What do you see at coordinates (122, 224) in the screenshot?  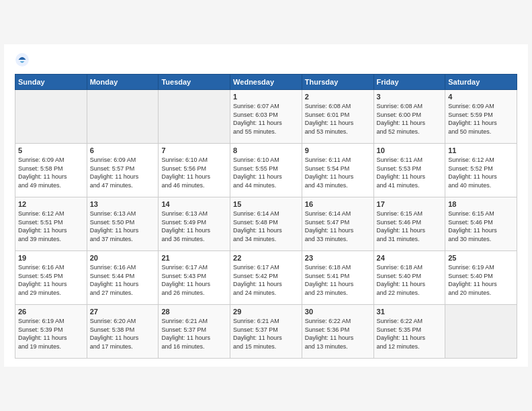 I see `day-cell: 13Sunrise: 6:13 AM Sunset: 5:50 PM Dayli…` at bounding box center [122, 224].